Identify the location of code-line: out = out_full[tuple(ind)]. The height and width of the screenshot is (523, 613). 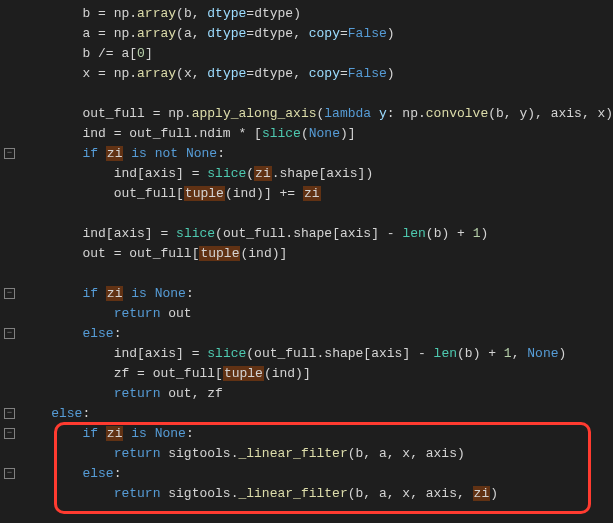
(316, 254).